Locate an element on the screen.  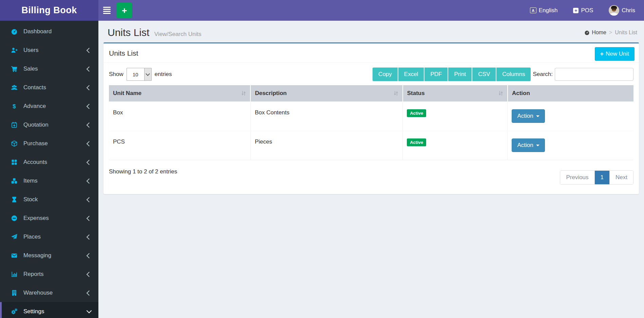
app-title: Billing Book is located at coordinates (49, 10).